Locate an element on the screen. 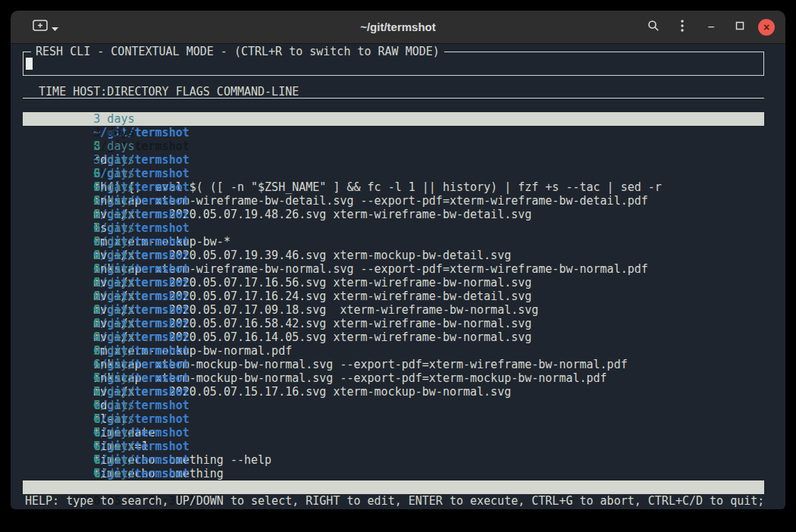 This screenshot has width=796, height=532. status-host: tower:~/git/termshot is located at coordinates (176, 509).